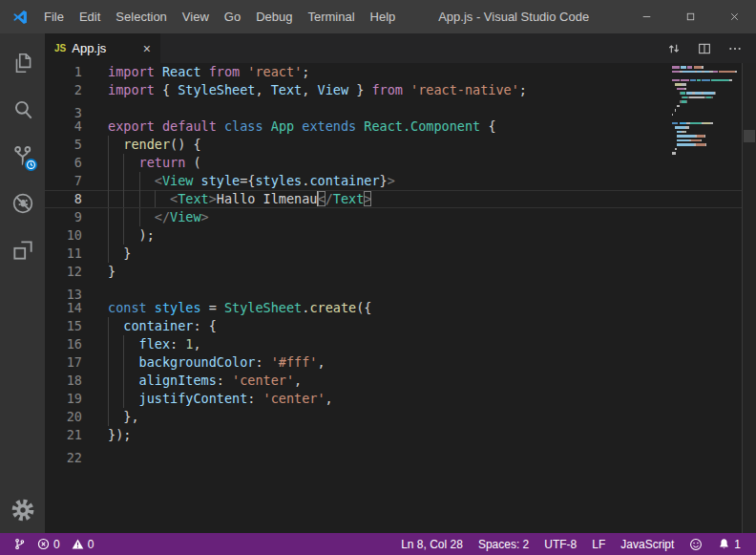 This screenshot has height=555, width=756. I want to click on menu-edit: Edit, so click(90, 17).